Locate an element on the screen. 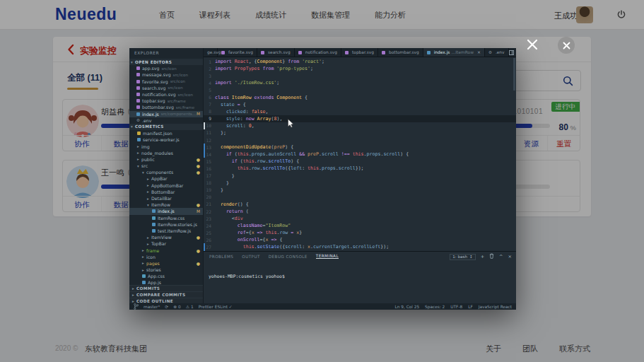  explorer-row: ▾components● is located at coordinates (166, 173).